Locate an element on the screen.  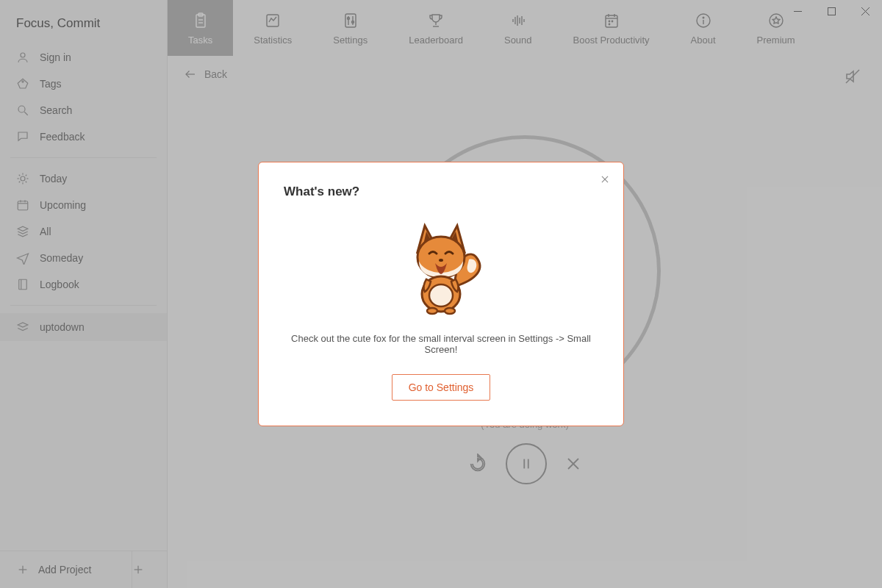
fox-illustration is located at coordinates (441, 268).